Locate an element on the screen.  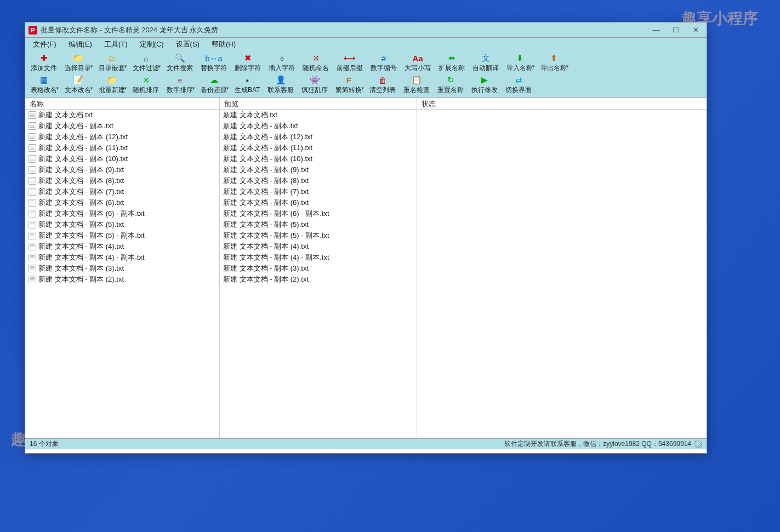
menu-custom: 定制(C) is located at coordinates (152, 44).